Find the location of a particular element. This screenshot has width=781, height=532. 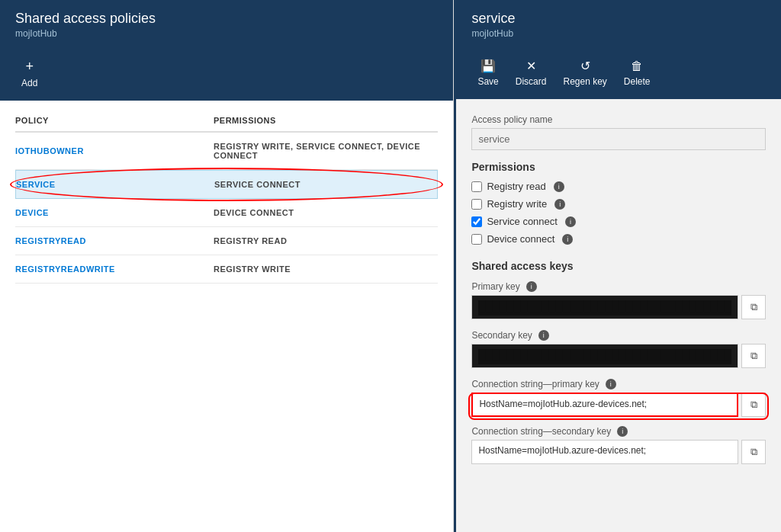

delete-button: 🗑 Delete is located at coordinates (638, 73).